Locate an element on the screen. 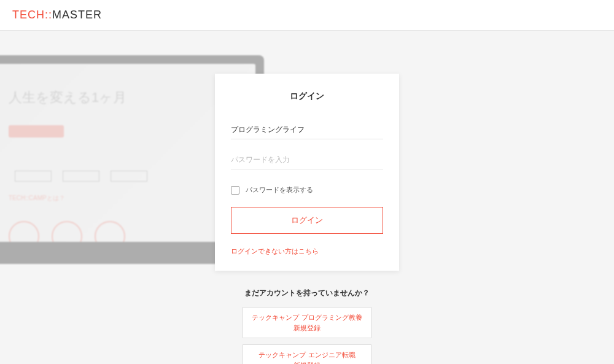 The image size is (614, 364). password-input is located at coordinates (307, 160).